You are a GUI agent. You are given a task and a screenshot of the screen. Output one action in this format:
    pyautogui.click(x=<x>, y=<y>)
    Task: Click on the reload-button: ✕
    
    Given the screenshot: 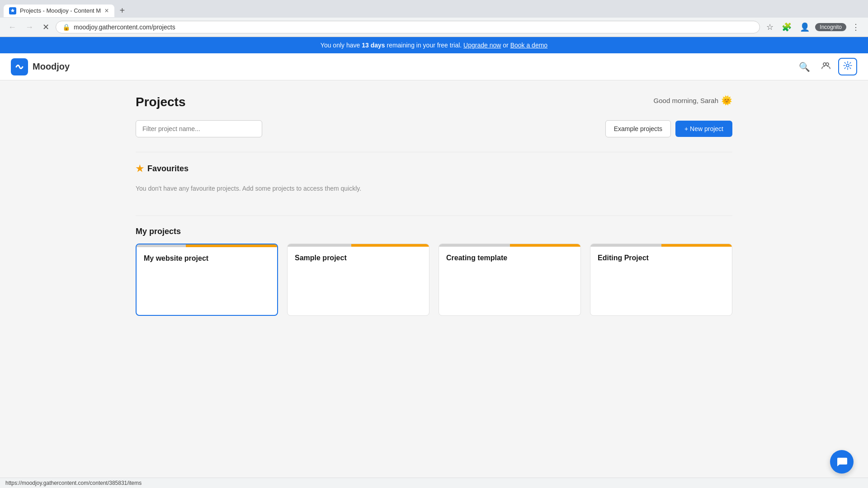 What is the action you would take?
    pyautogui.click(x=46, y=27)
    